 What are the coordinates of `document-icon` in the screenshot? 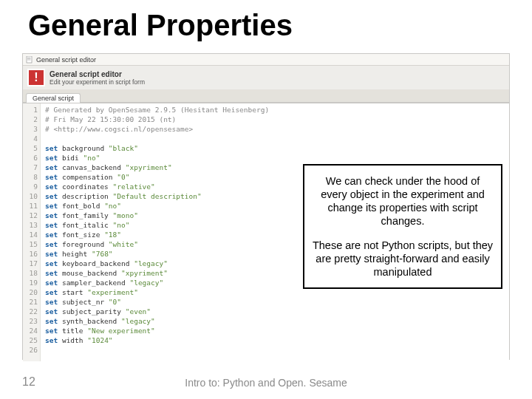 It's located at (30, 60).